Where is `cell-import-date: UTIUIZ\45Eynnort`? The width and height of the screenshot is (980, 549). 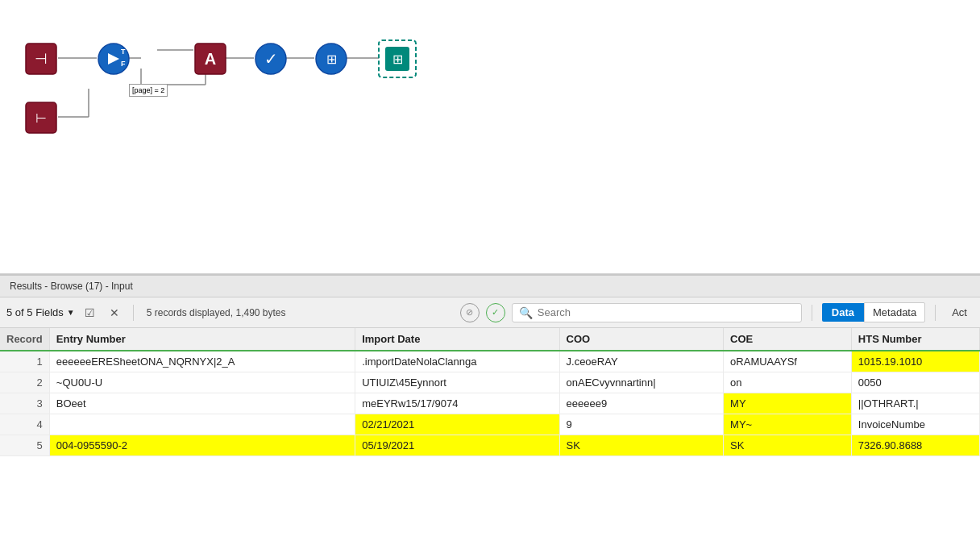
cell-import-date: UTIUIZ\45Eynnort is located at coordinates (458, 383).